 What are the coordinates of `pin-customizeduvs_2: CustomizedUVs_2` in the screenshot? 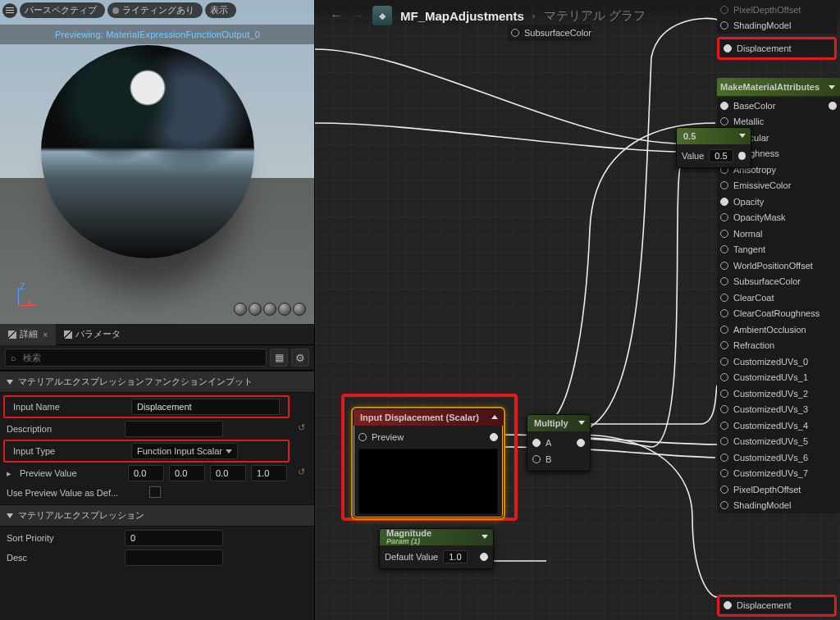 It's located at (778, 394).